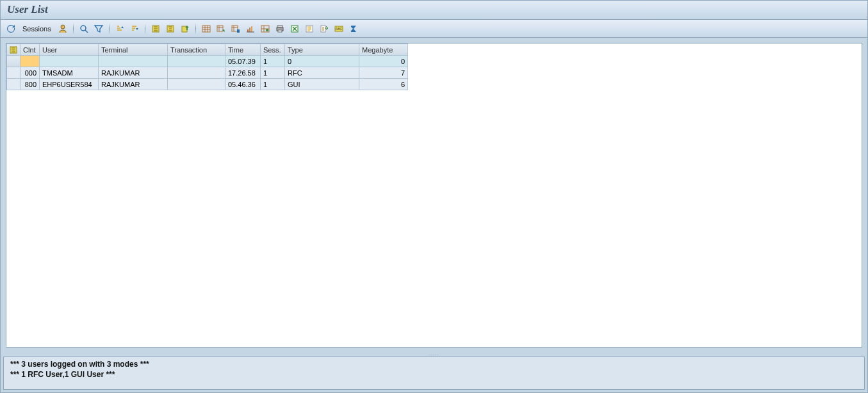 The image size is (868, 393). What do you see at coordinates (236, 29) in the screenshot?
I see `save-layout-icon` at bounding box center [236, 29].